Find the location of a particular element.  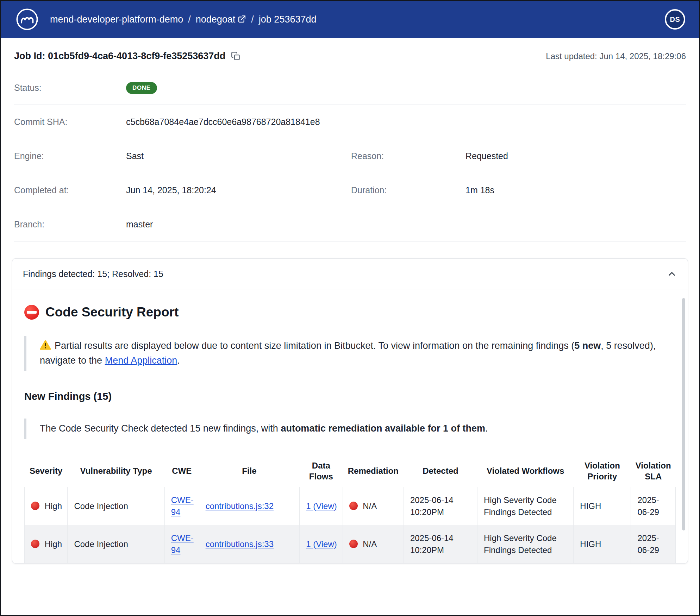

breadcrumb: mend-developer-platform-demo / nodegoat … is located at coordinates (183, 20).